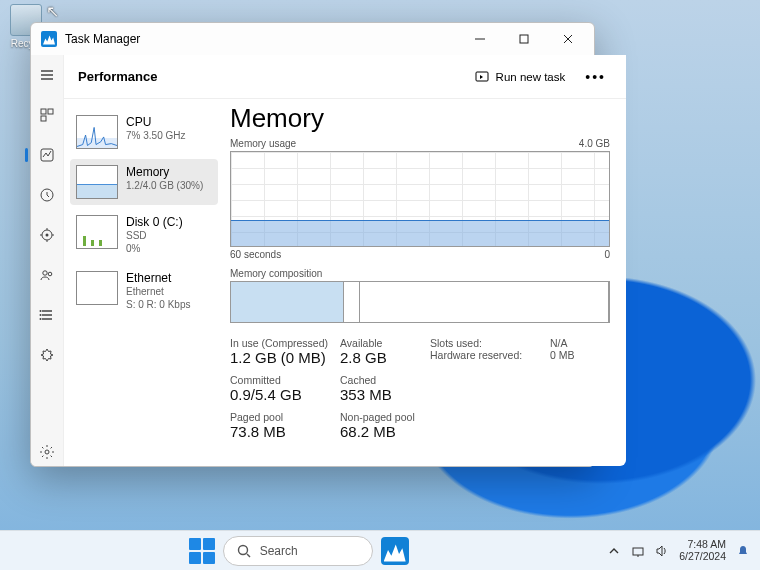 This screenshot has width=760, height=570. Describe the element at coordinates (345, 77) in the screenshot. I see `page-header: Performance Run new task •••` at that location.